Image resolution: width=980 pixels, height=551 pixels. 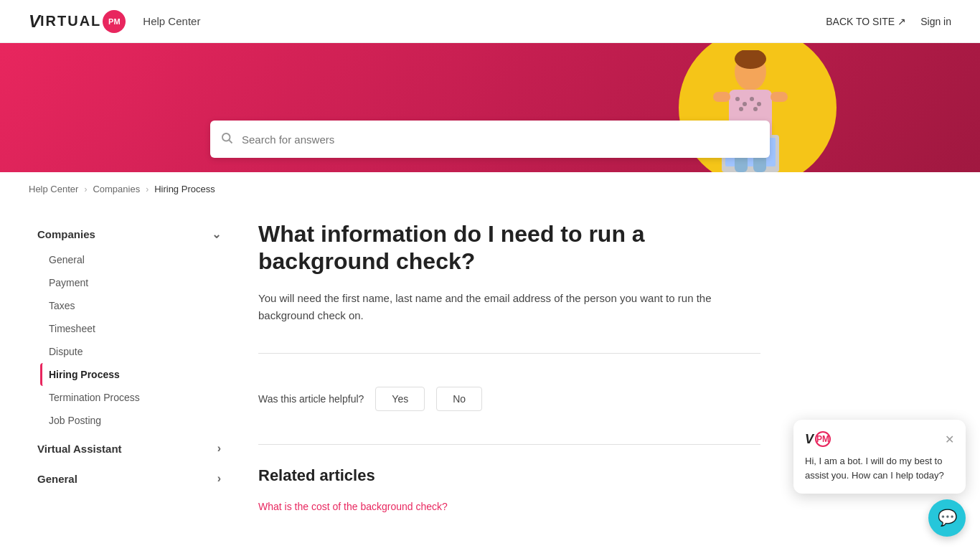 I want to click on chatbot-header: V PM ✕, so click(x=880, y=439).